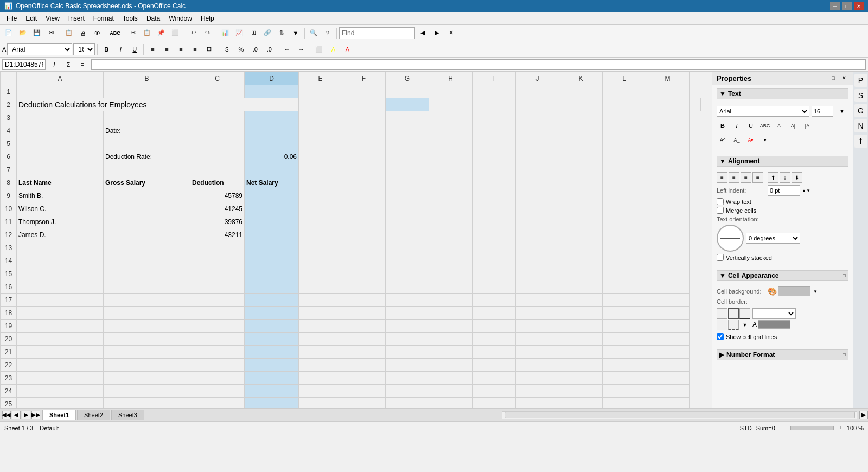 This screenshot has width=868, height=472. I want to click on row-header-5: 5, so click(9, 144).